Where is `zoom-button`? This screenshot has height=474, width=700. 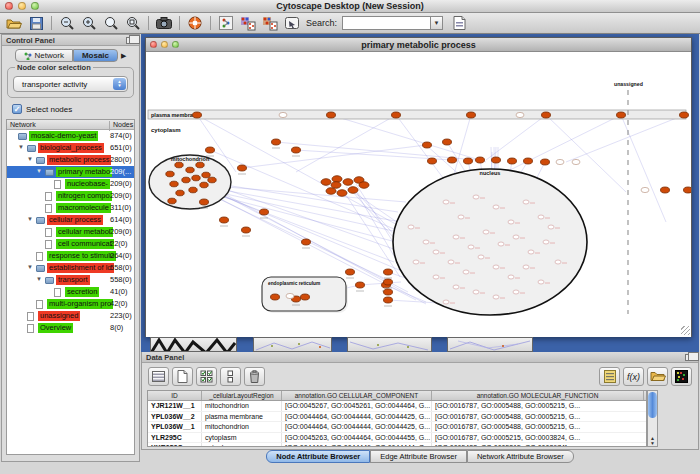
zoom-button is located at coordinates (35, 6).